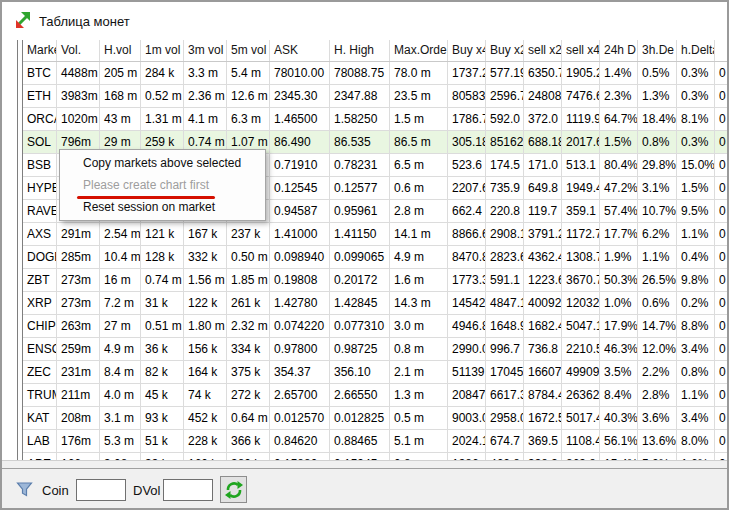  What do you see at coordinates (696, 188) in the screenshot?
I see `table-cell: 1.5%` at bounding box center [696, 188].